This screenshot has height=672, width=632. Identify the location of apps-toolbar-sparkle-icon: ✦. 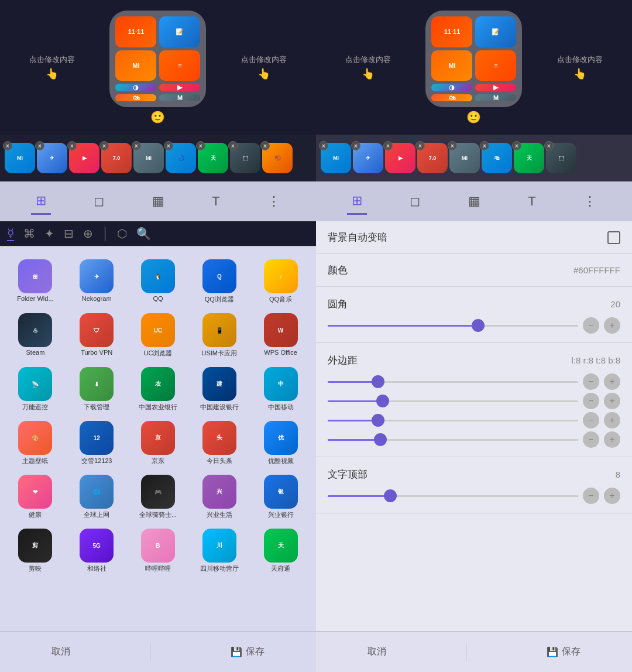
(49, 234).